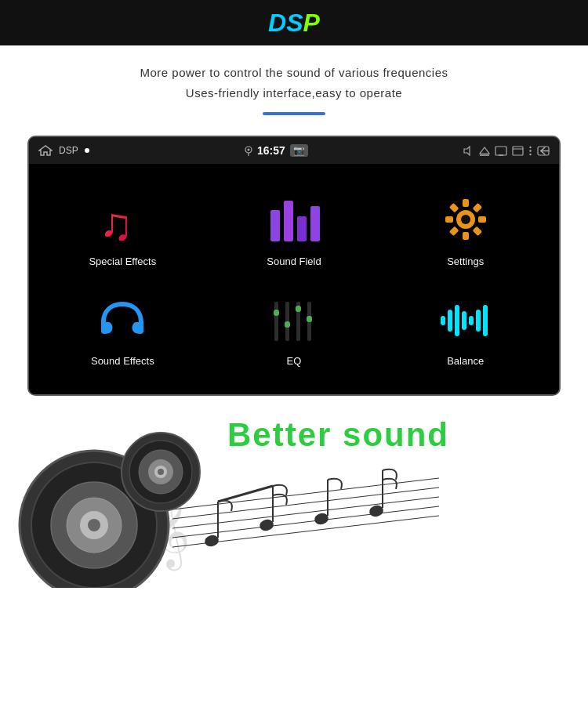 The height and width of the screenshot is (725, 588). Describe the element at coordinates (294, 24) in the screenshot. I see `page-title: DSP` at that location.